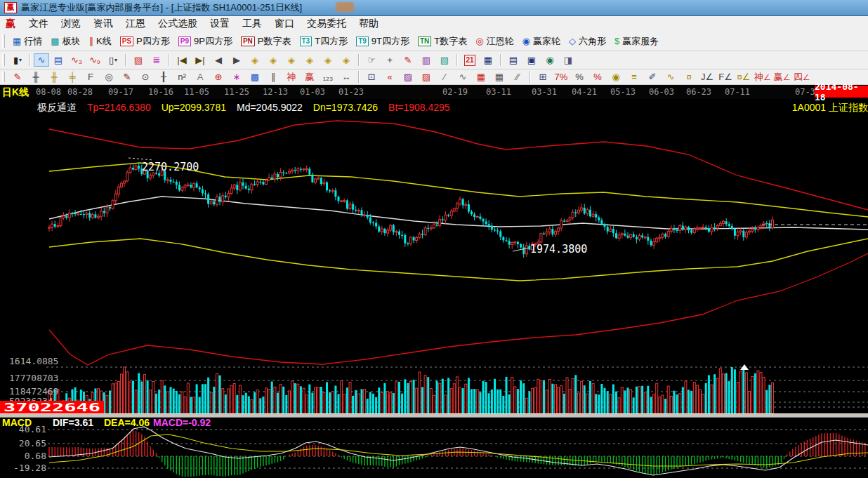 The width and height of the screenshot is (868, 478). I want to click on toolbar-winner-service: $赢家服务, so click(636, 41).